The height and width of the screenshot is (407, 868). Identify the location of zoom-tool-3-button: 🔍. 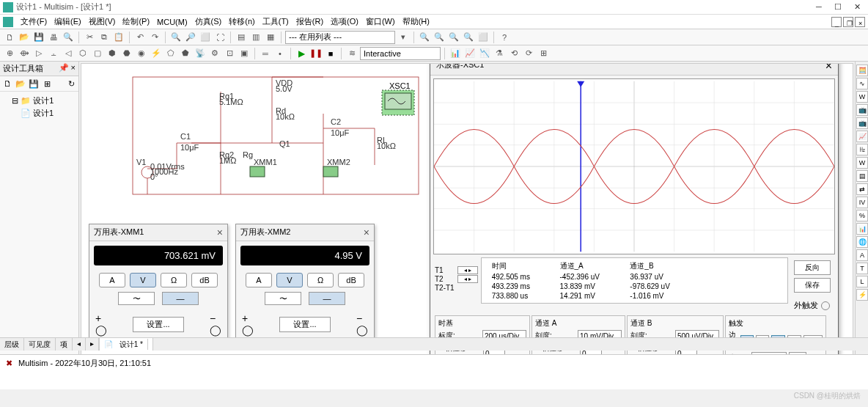
(454, 37).